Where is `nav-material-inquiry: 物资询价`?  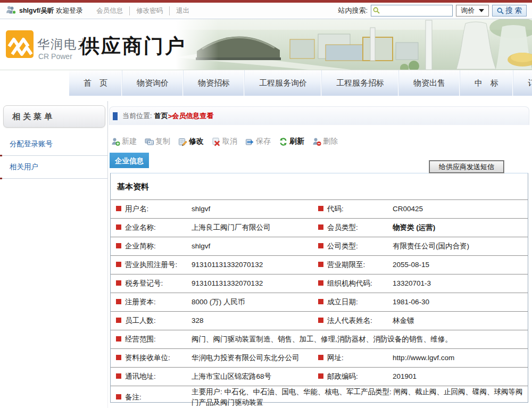
nav-material-inquiry: 物资询价 is located at coordinates (152, 83).